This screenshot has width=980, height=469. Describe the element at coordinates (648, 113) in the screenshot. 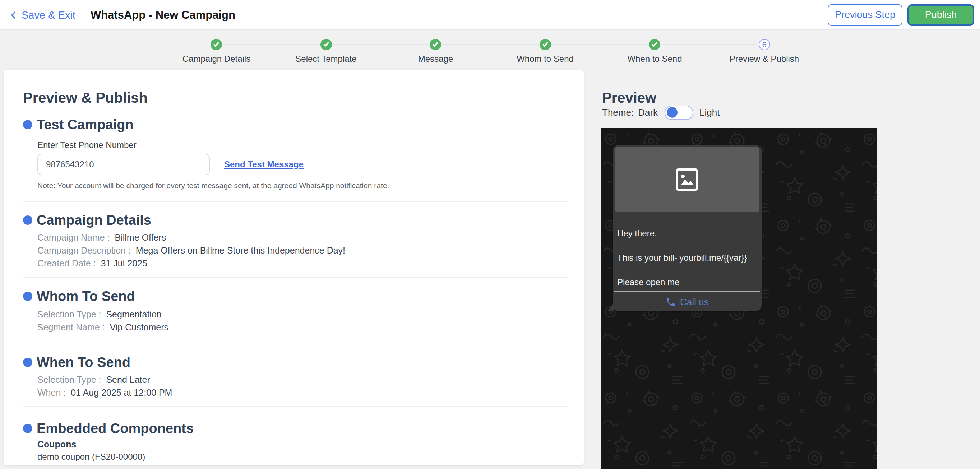

I see `theme-dark-label: Dark` at that location.